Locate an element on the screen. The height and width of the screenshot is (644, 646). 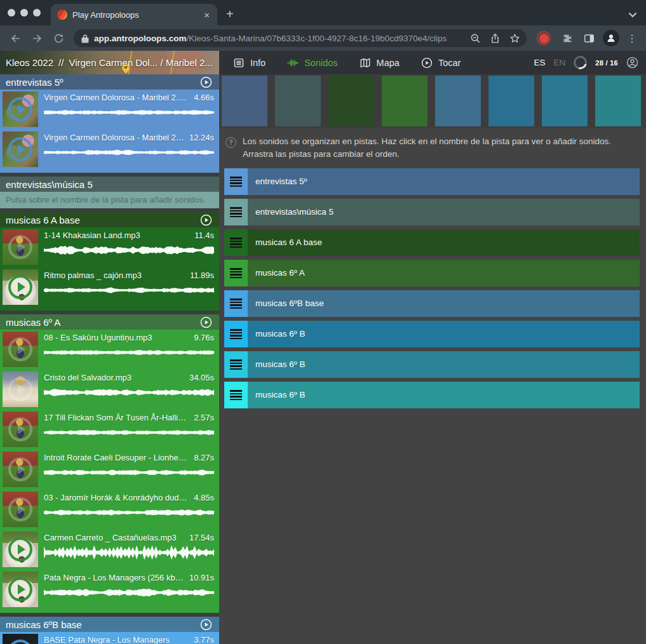
back-button is located at coordinates (15, 38).